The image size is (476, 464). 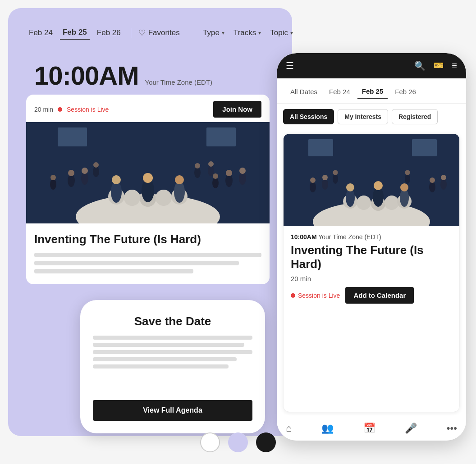 What do you see at coordinates (327, 428) in the screenshot?
I see `people-nav-icon: 👥` at bounding box center [327, 428].